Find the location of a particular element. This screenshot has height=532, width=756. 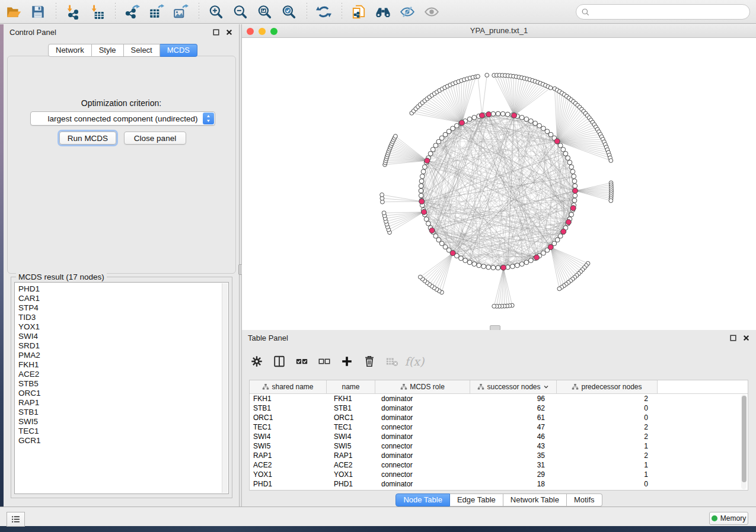

close-panel-button: Close panel is located at coordinates (155, 138).